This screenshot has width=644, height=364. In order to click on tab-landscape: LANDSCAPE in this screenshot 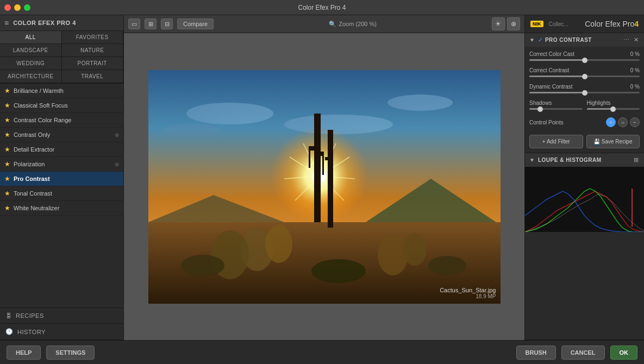, I will do `click(31, 51)`.